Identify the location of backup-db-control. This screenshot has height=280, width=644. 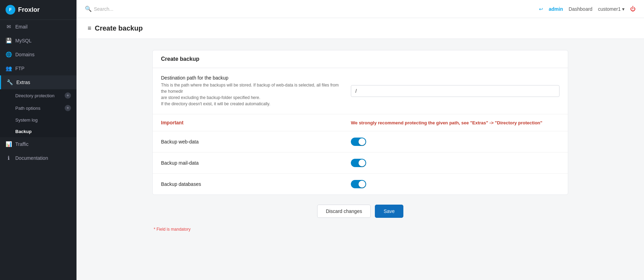
(455, 184).